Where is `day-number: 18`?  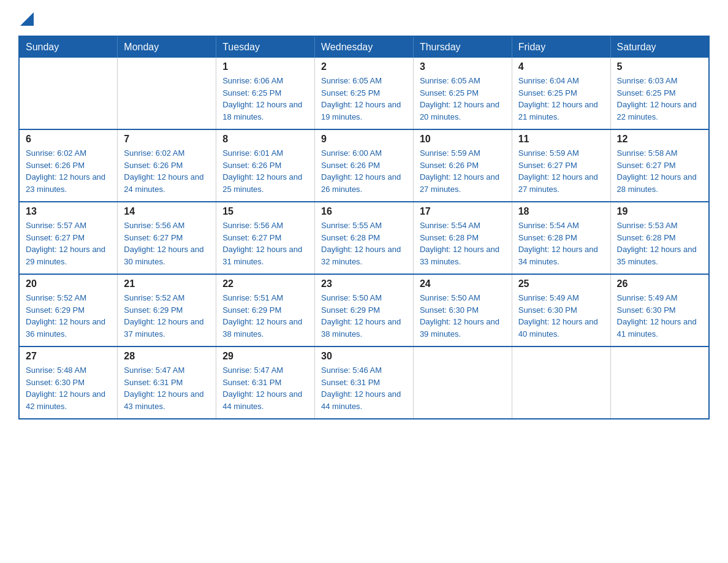 day-number: 18 is located at coordinates (561, 212).